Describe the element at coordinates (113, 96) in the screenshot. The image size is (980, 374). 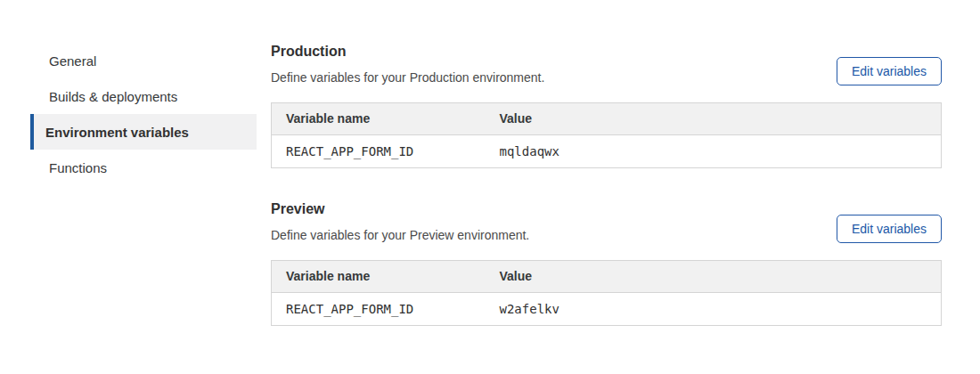
I see `sidebar-item-label: Builds & deployments` at that location.